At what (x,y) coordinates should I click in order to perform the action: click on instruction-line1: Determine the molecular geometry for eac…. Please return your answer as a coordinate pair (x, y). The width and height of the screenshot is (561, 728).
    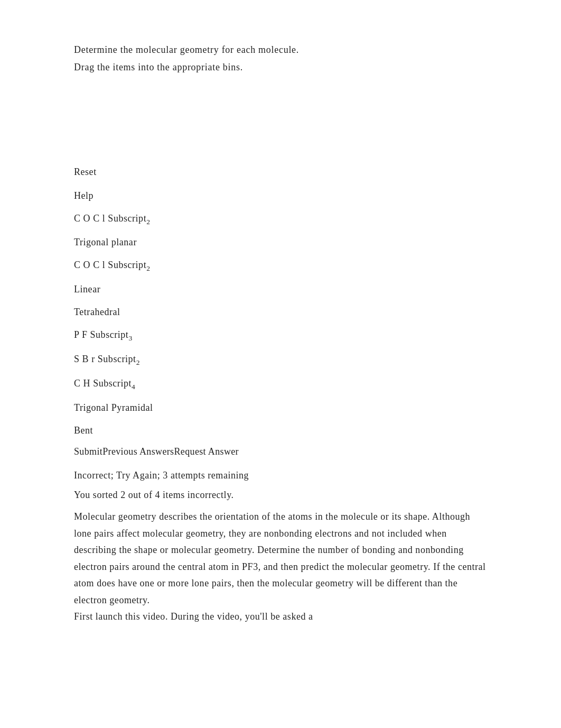
    Looking at the image, I should click on (280, 50).